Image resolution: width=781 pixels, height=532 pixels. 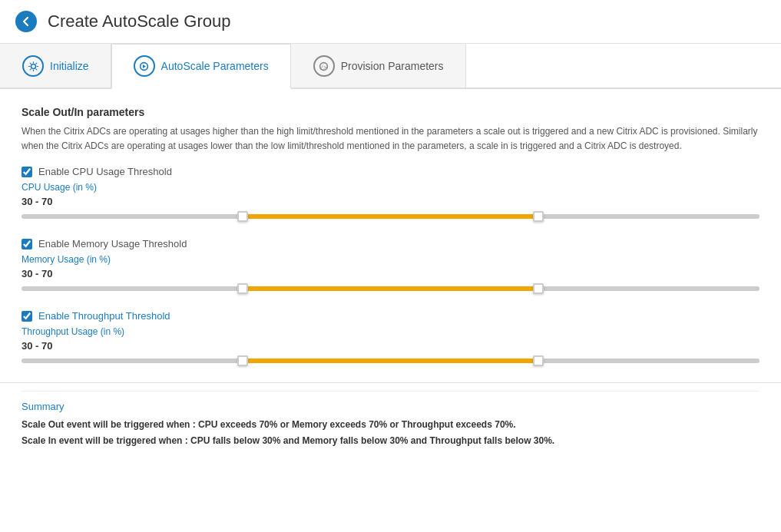 What do you see at coordinates (390, 289) in the screenshot?
I see `memory-slider` at bounding box center [390, 289].